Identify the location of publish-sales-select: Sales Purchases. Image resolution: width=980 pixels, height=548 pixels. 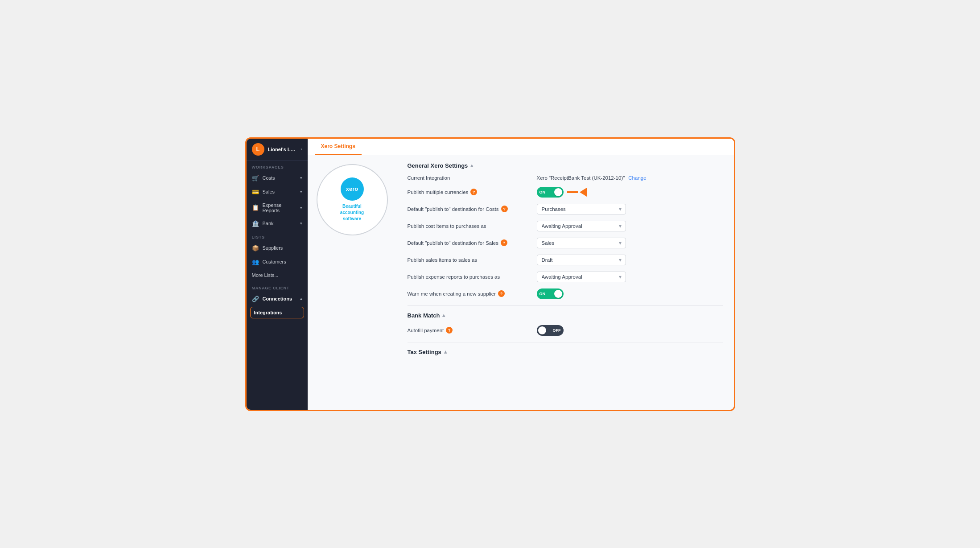
(581, 243).